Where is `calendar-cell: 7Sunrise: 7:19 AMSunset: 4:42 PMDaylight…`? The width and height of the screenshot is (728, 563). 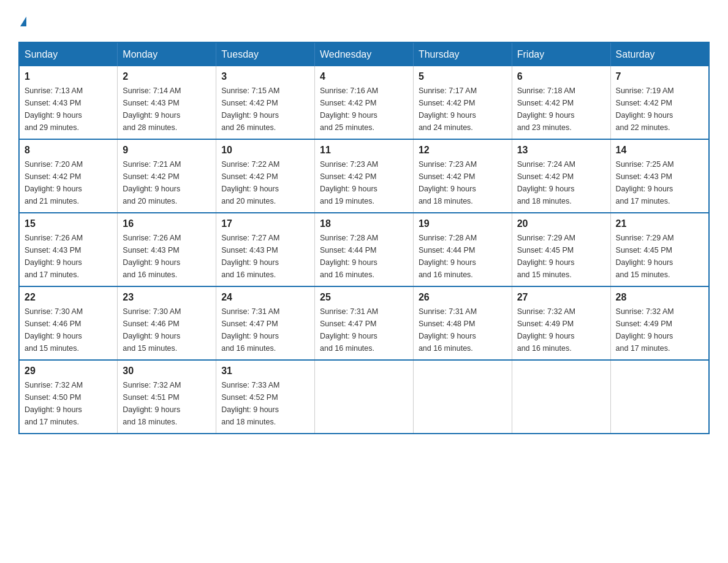
calendar-cell: 7Sunrise: 7:19 AMSunset: 4:42 PMDaylight… is located at coordinates (659, 103).